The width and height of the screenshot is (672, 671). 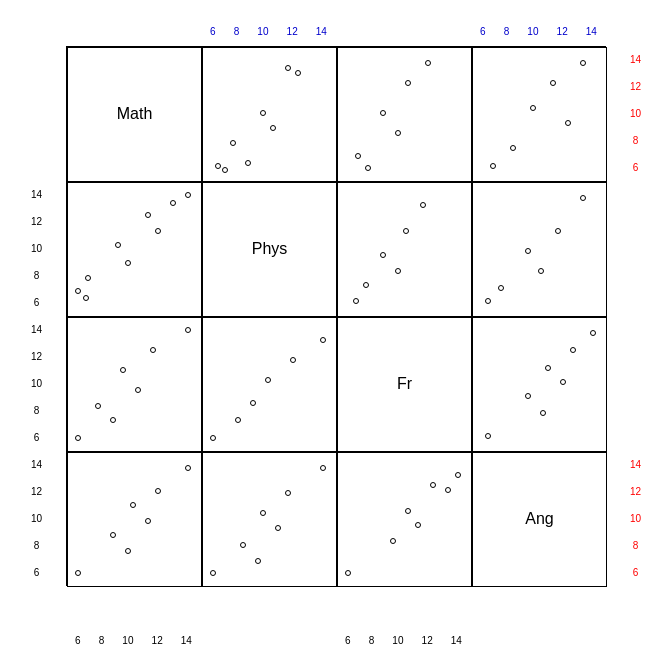 I want to click on left-axis: 14 12 10 8 6 14 12 10 8 6 14 12 10 8 6, so click(x=36, y=316).